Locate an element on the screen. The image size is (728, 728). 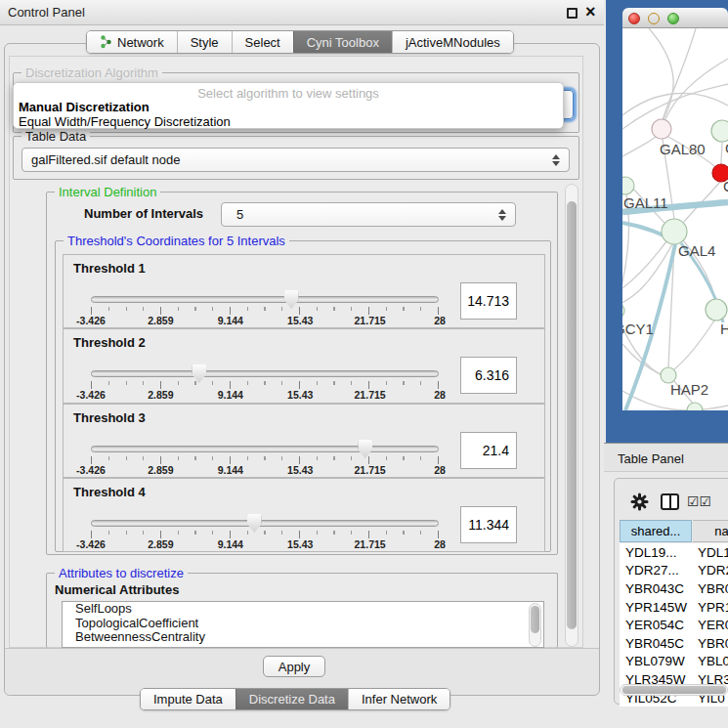
tab-cyni-toolbox: Cyni Toolbox is located at coordinates (342, 42).